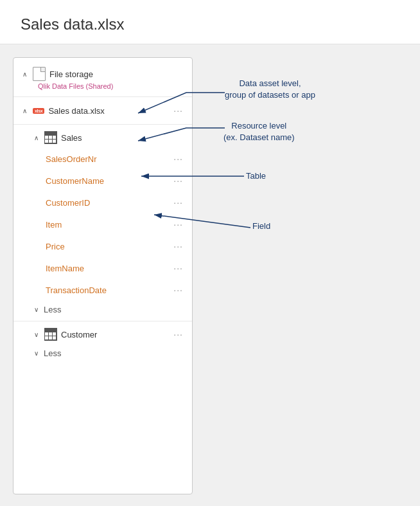 This screenshot has height=506, width=420. What do you see at coordinates (179, 224) in the screenshot?
I see `field-menu-item-icon: ···` at bounding box center [179, 224].